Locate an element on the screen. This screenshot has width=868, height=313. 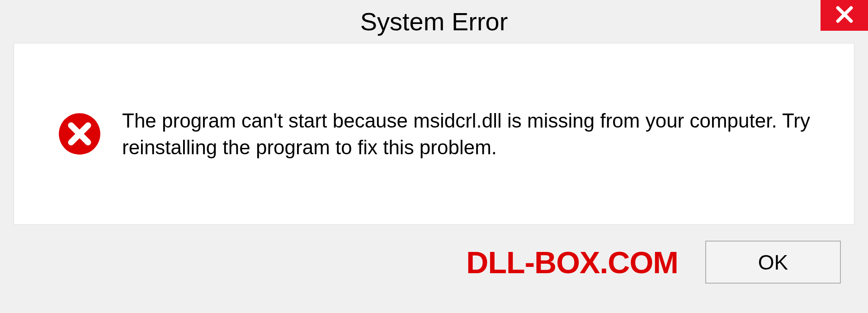
error-message: The program can't start because msidcrl.… is located at coordinates (475, 134).